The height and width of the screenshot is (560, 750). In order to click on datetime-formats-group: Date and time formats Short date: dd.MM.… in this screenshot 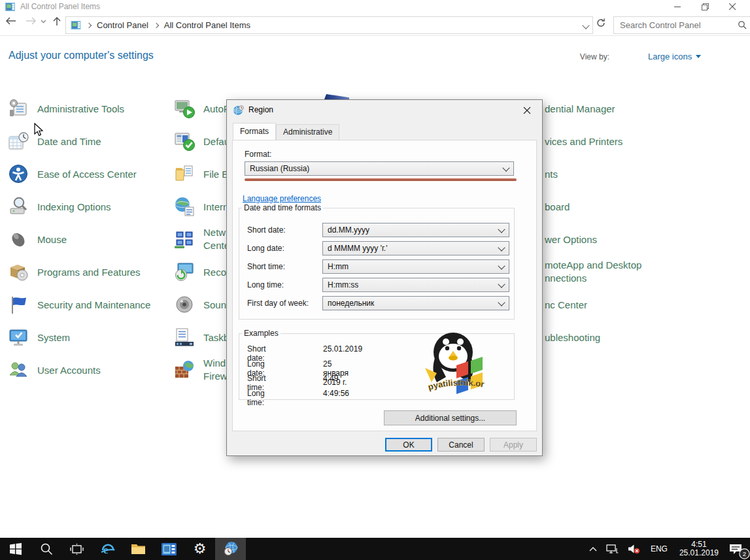, I will do `click(377, 261)`.